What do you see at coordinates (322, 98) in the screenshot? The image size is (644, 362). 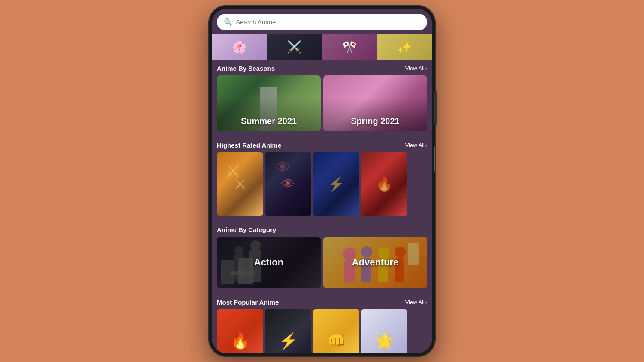 I see `seasons-section: Anime By Seasons View All › Summer 2021` at bounding box center [322, 98].